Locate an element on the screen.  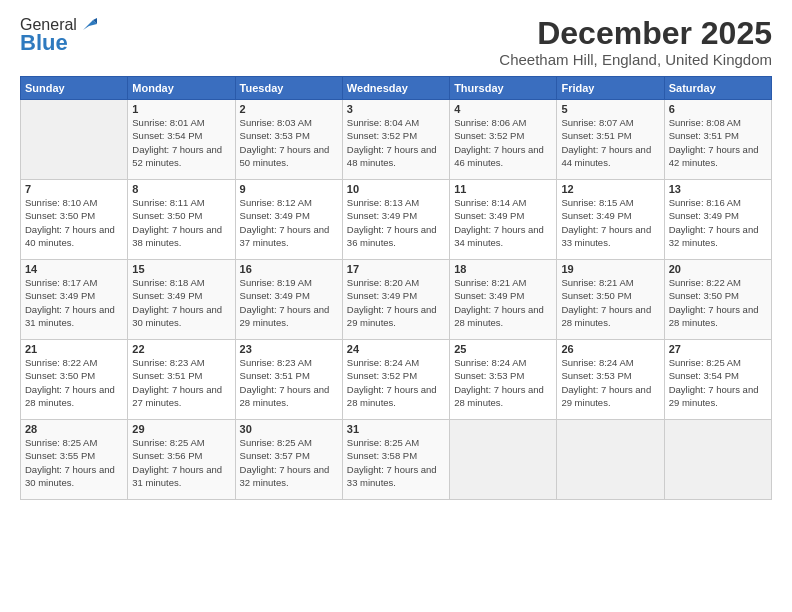
daylight-text: Daylight: 7 hours and 29 minutes. is located at coordinates (718, 396).